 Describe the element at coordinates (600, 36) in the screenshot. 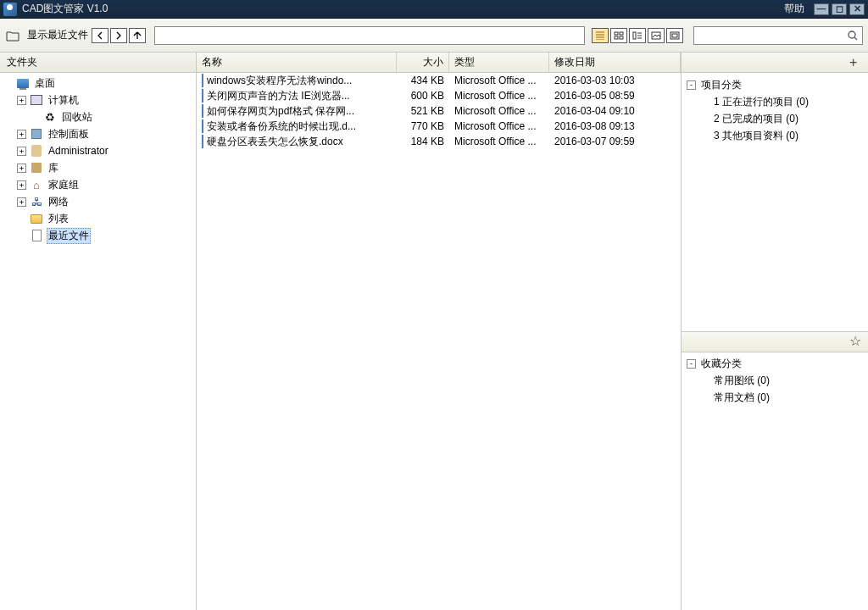

I see `view-list-button` at that location.